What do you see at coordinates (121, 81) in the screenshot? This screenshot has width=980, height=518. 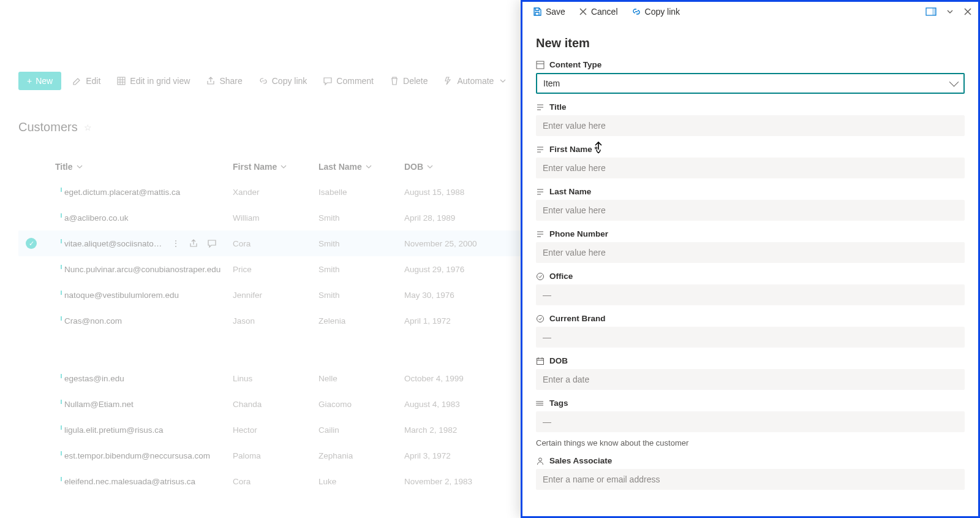 I see `grid-icon` at bounding box center [121, 81].